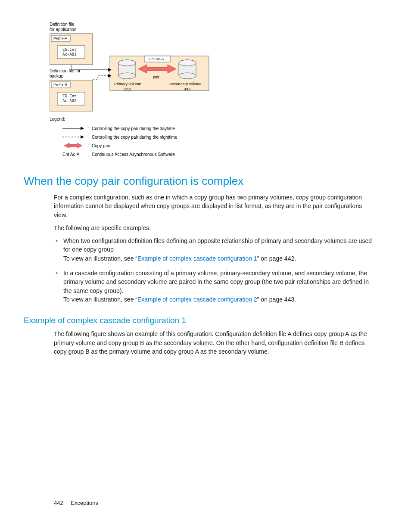 Image resolution: width=411 pixels, height=532 pixels. I want to click on page-number: 442, so click(59, 503).